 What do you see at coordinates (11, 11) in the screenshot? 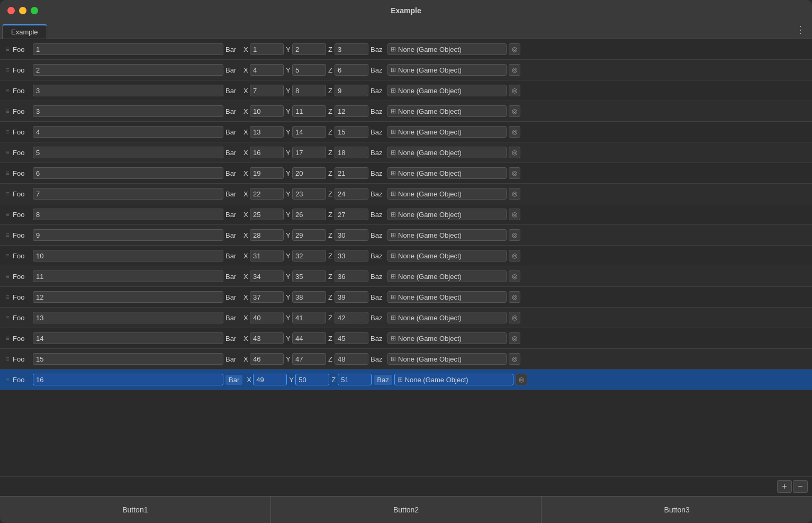
I see `close-button` at bounding box center [11, 11].